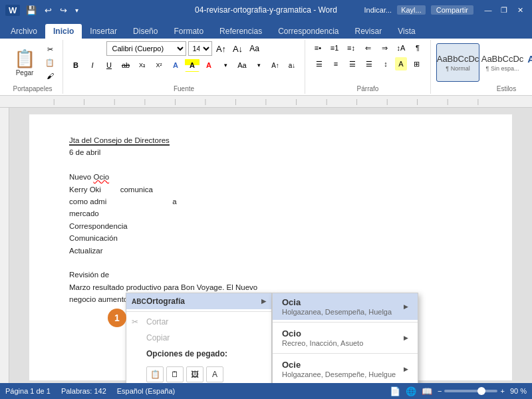  I want to click on share-button: Compartir, so click(452, 10).